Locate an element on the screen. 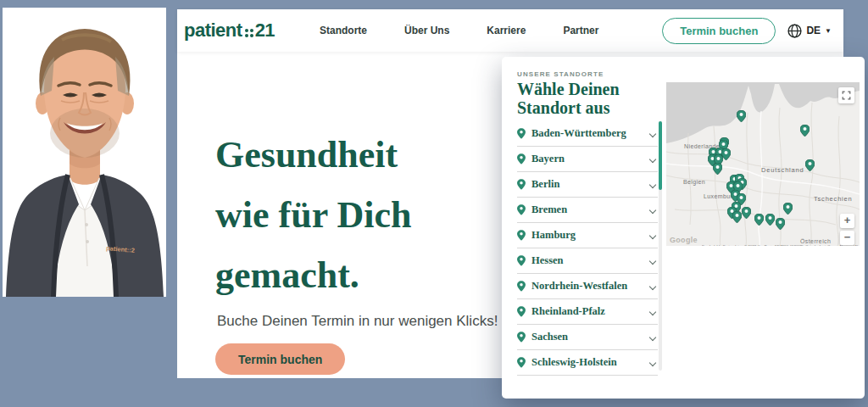  state-label: Baden-Württemberg is located at coordinates (588, 134).